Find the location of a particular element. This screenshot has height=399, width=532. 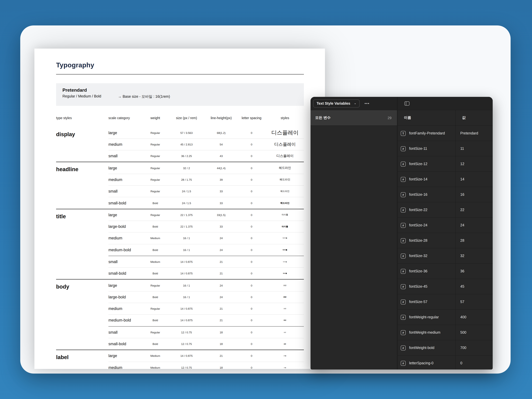

variable-name: letterSpacing-0 is located at coordinates (421, 363).